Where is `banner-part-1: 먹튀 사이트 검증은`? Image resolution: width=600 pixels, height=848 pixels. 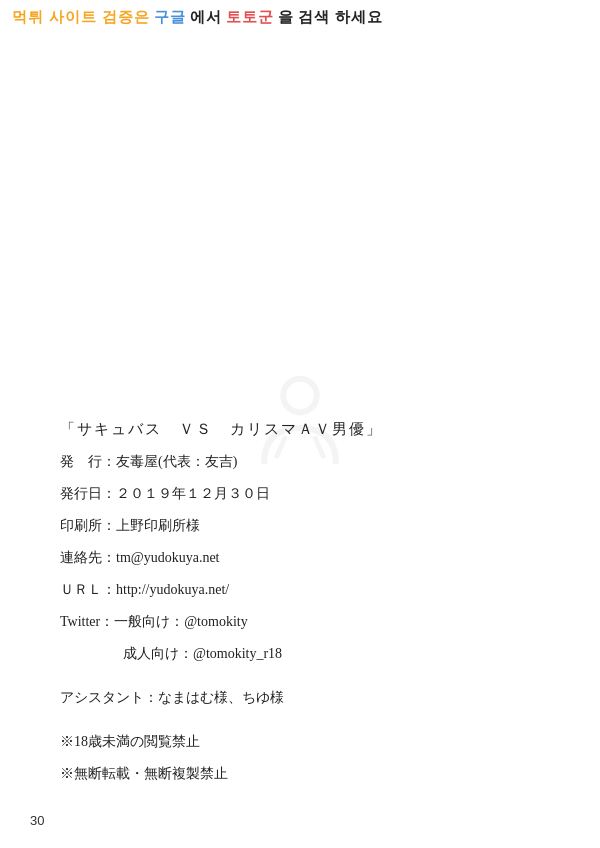
banner-part-1: 먹튀 사이트 검증은 is located at coordinates (81, 18).